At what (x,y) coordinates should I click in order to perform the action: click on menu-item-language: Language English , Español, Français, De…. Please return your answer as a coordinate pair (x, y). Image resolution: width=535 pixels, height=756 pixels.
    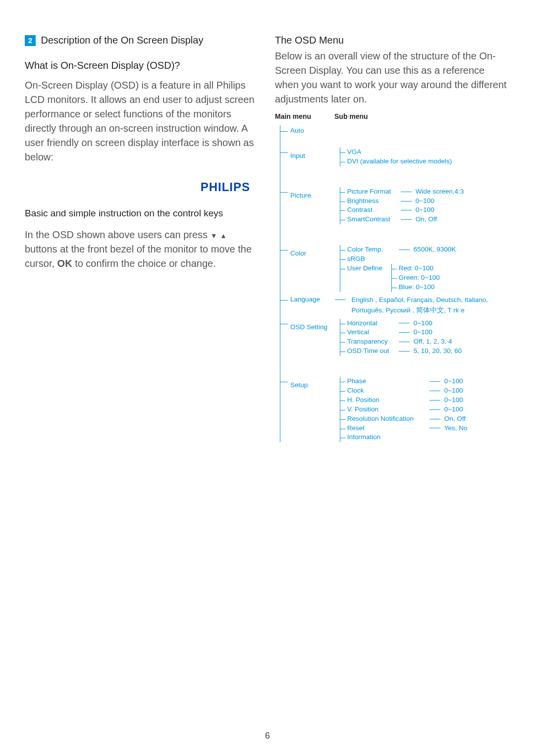
    Looking at the image, I should click on (395, 305).